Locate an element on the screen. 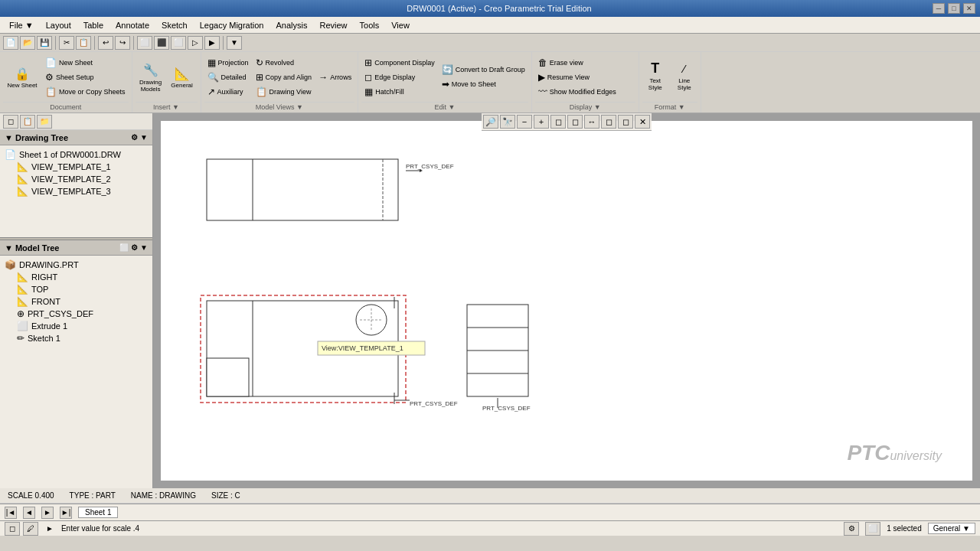 The height and width of the screenshot is (551, 980). tb-new: 📄 is located at coordinates (11, 43).